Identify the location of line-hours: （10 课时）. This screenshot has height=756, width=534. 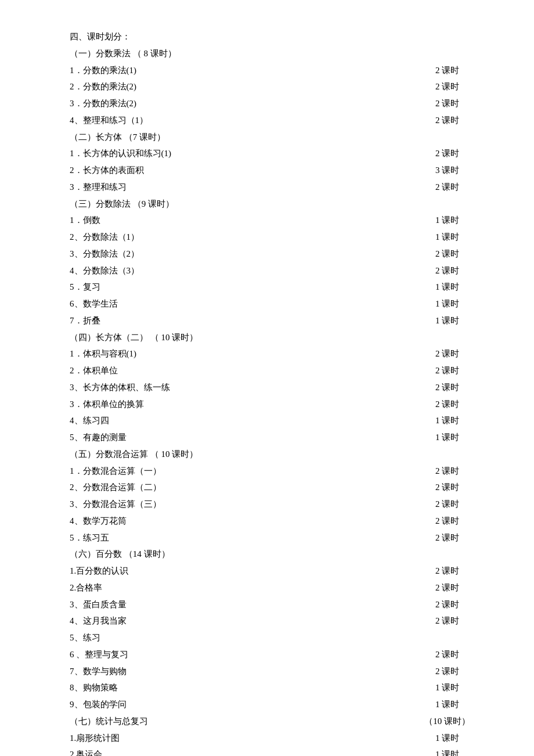
(441, 722).